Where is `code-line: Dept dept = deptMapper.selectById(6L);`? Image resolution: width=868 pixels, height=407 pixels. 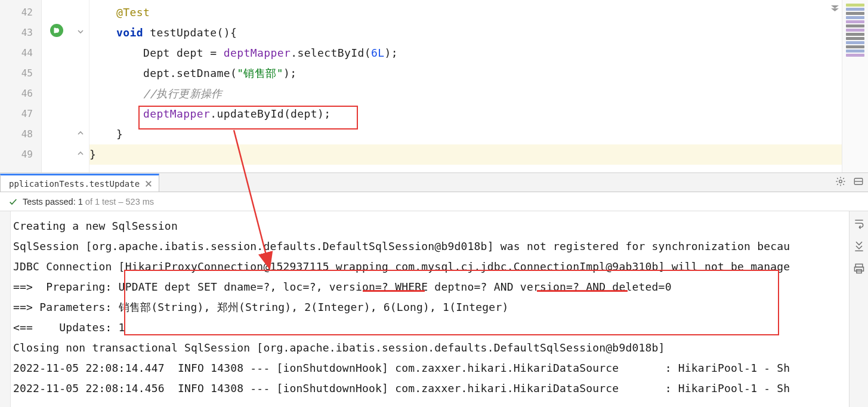
code-line: Dept dept = deptMapper.selectById(6L); is located at coordinates (465, 53).